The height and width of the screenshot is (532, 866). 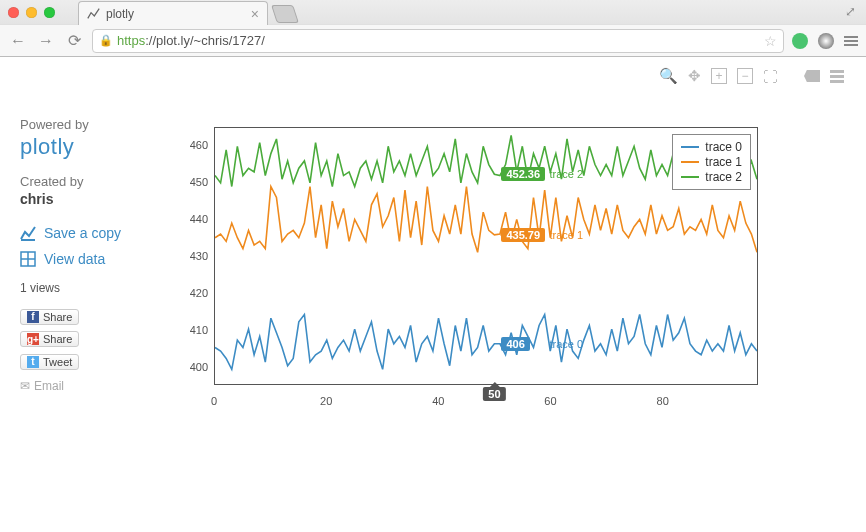 What do you see at coordinates (550, 401) in the screenshot?
I see `x-tick: 60` at bounding box center [550, 401].